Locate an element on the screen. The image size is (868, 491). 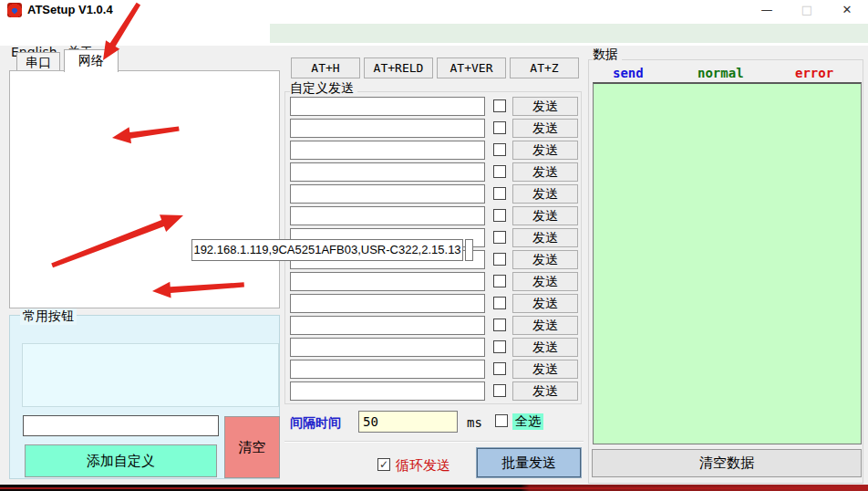
loop-send-label: 循环发送 is located at coordinates (423, 465).